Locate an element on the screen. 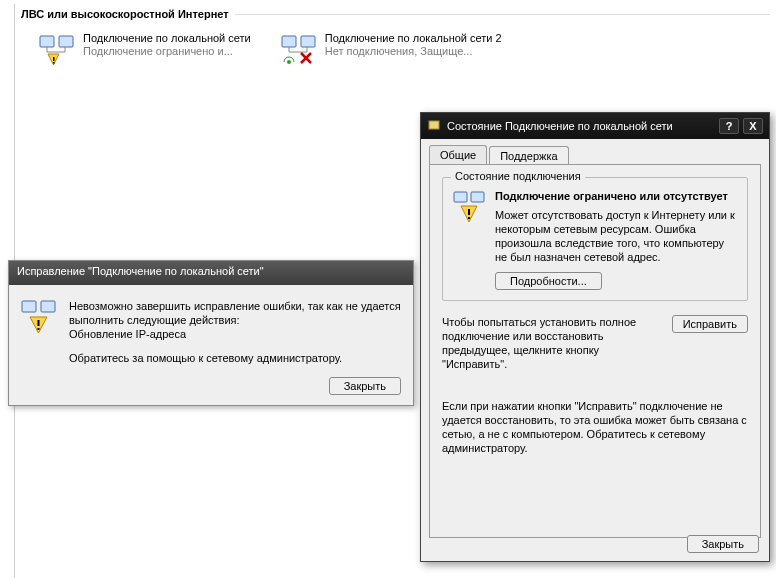 The image size is (776, 578). tab-general: Общие is located at coordinates (458, 154).